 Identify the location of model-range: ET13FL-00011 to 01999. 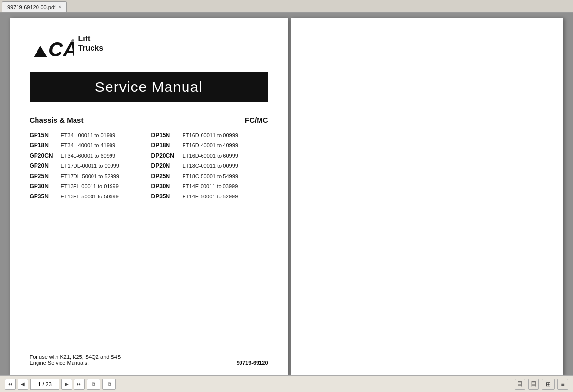
(90, 186).